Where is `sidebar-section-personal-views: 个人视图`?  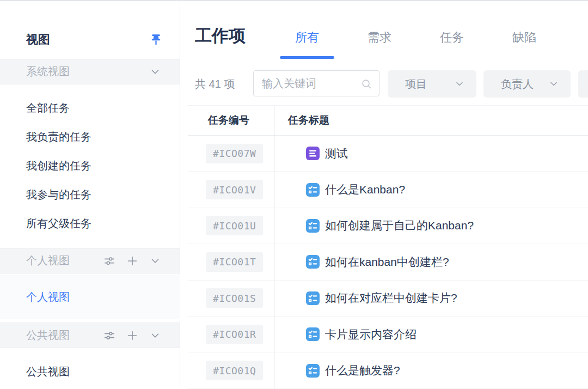
sidebar-section-personal-views: 个人视图 is located at coordinates (90, 260).